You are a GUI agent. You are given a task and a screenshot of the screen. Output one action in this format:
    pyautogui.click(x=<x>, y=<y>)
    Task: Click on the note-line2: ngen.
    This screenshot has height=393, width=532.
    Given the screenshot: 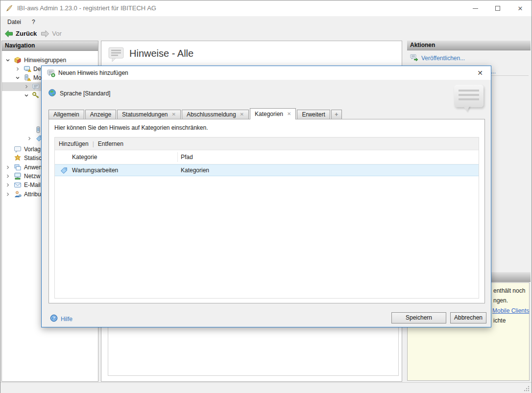 What is the action you would take?
    pyautogui.click(x=501, y=301)
    